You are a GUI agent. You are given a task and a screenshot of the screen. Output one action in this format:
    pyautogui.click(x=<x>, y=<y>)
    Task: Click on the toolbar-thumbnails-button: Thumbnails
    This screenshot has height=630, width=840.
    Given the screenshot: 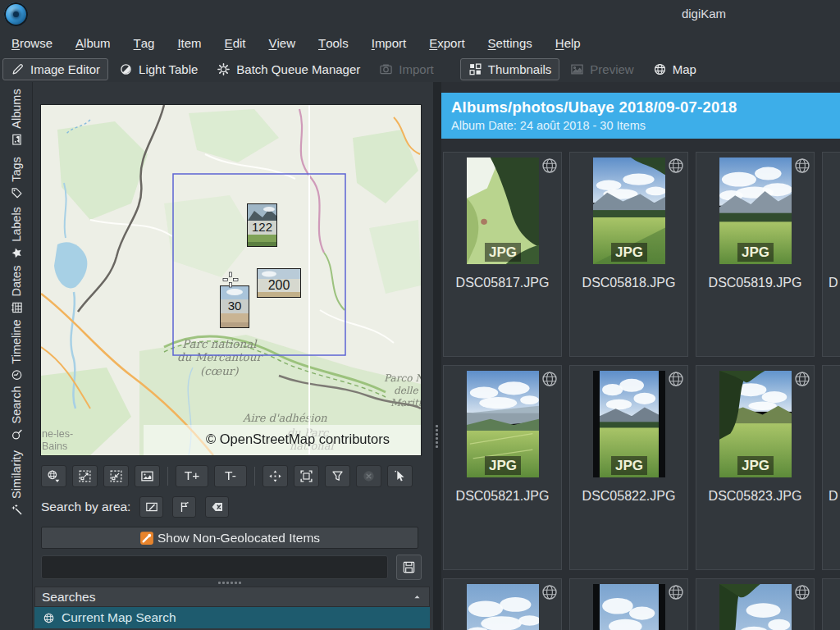 What is the action you would take?
    pyautogui.click(x=510, y=69)
    